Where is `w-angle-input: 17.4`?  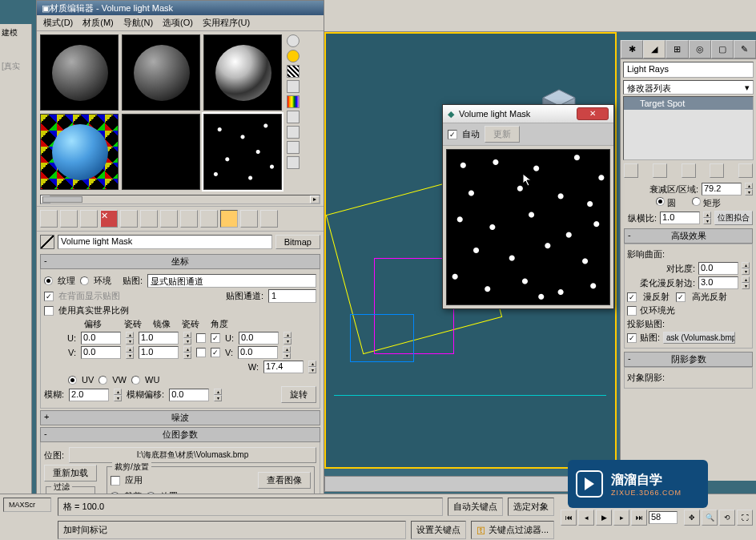
w-angle-input: 17.4 is located at coordinates (284, 367).